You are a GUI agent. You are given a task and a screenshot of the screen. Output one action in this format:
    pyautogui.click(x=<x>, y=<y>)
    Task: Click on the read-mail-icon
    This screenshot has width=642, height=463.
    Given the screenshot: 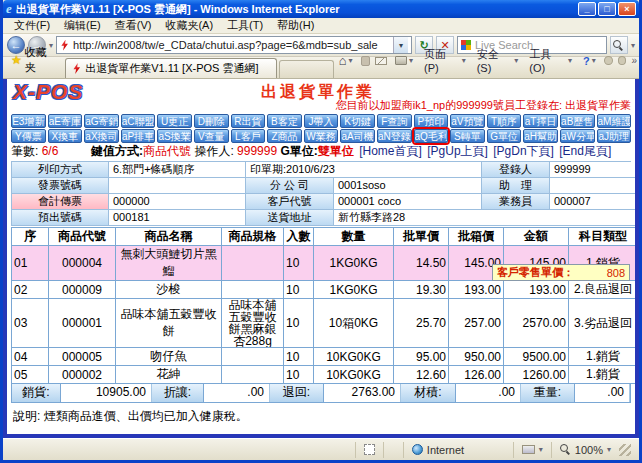 What is the action you would take?
    pyautogui.click(x=381, y=61)
    